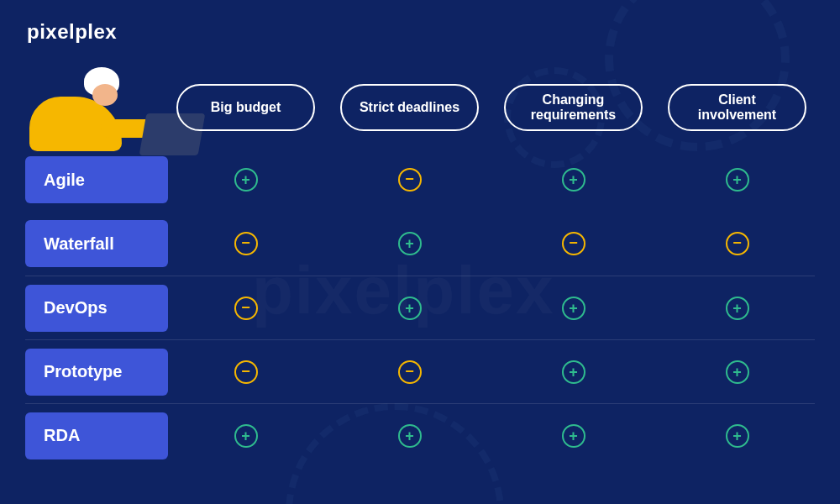 This screenshot has width=840, height=504. What do you see at coordinates (420, 371) in the screenshot?
I see `table-row: Prototype−−++` at bounding box center [420, 371].